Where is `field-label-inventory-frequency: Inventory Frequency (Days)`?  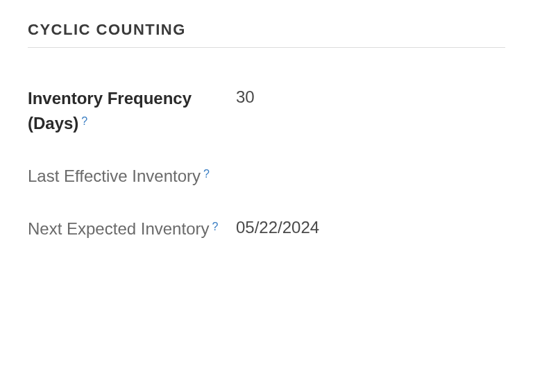
field-label-inventory-frequency: Inventory Frequency (Days) is located at coordinates (110, 111).